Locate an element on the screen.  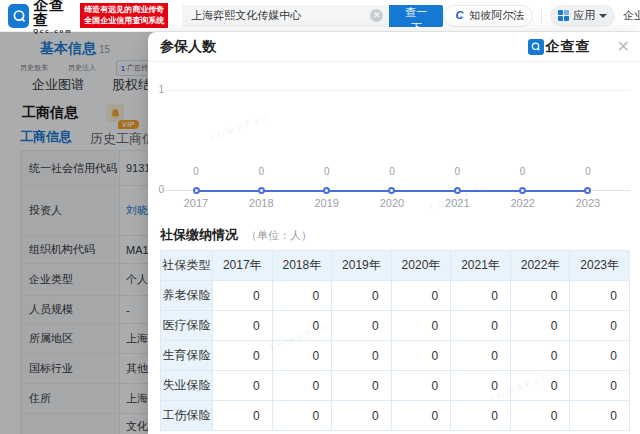
x-axis-label: 2023 is located at coordinates (588, 203).